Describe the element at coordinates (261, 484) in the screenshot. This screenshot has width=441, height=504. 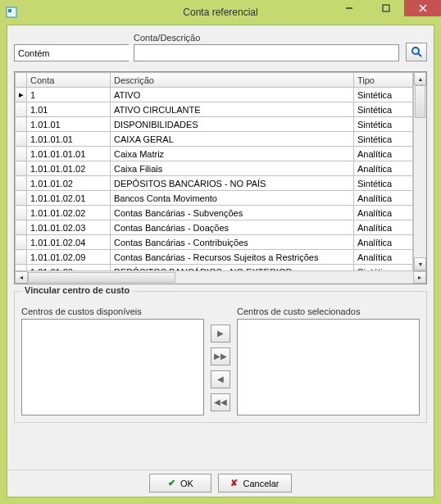
I see `cancel-label: Cancelar` at that location.